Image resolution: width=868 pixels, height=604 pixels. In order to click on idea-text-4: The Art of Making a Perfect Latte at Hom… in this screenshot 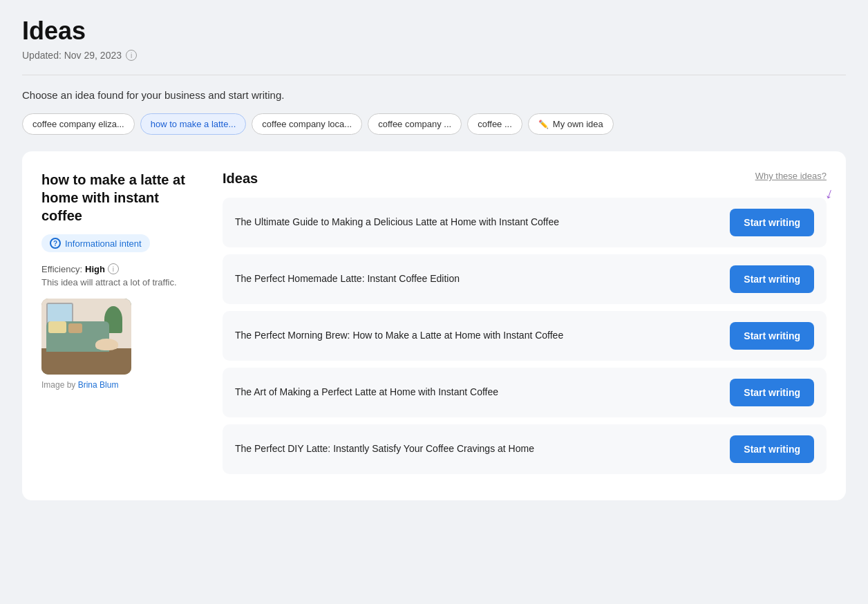, I will do `click(478, 393)`.